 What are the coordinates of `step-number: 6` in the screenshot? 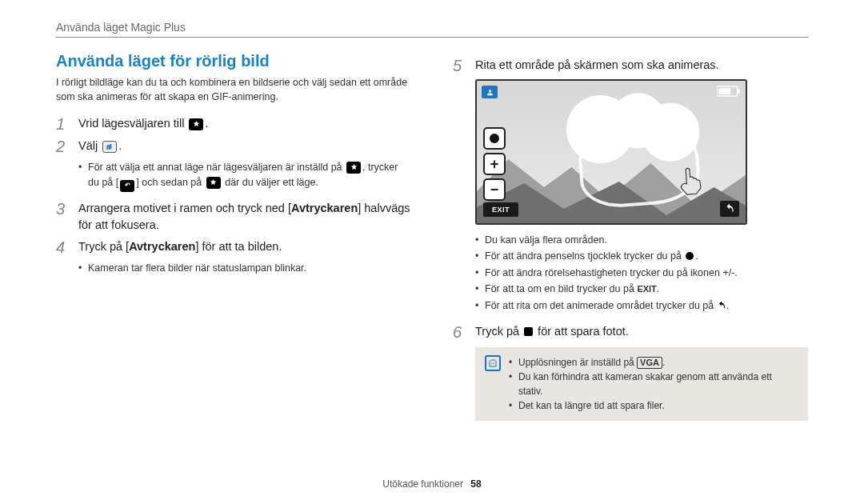 It's located at (460, 332).